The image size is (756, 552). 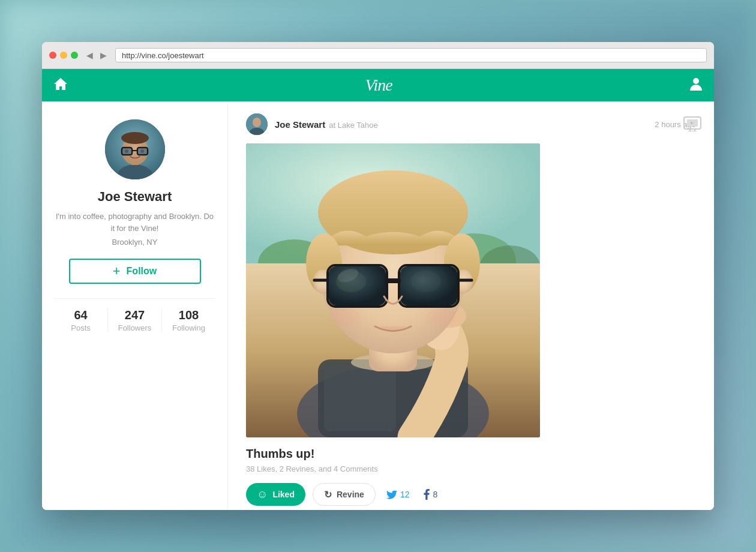 I want to click on twitter-count: 12, so click(x=405, y=494).